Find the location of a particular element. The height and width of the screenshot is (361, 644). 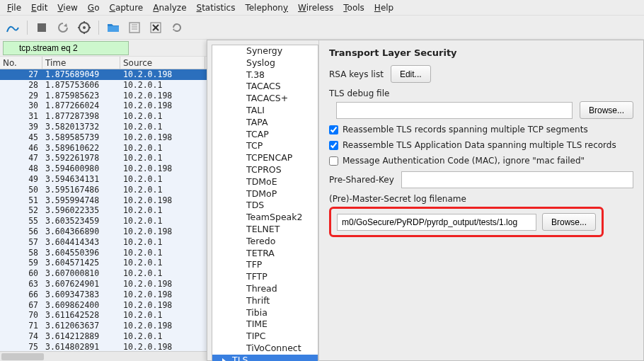

save-file-icon is located at coordinates (134, 28).